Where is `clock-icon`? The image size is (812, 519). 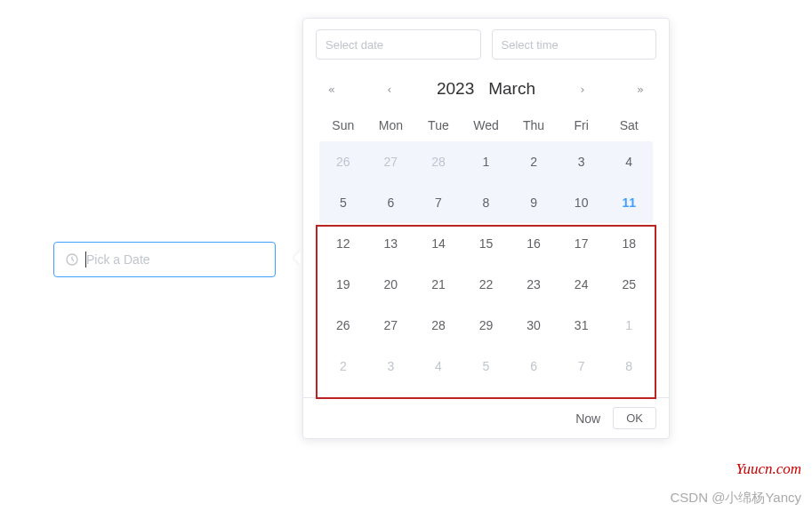
clock-icon is located at coordinates (72, 260).